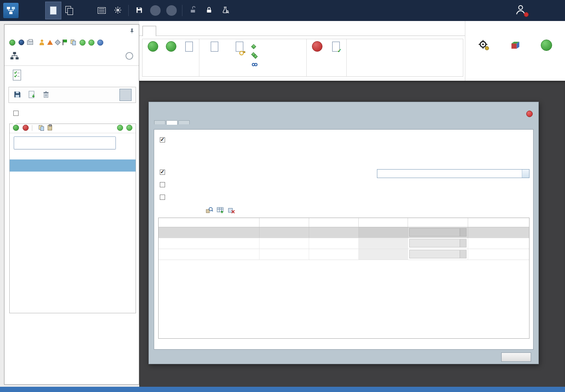 This screenshot has height=392, width=565. I want to click on allow-adhoc-checkbox, so click(162, 197).